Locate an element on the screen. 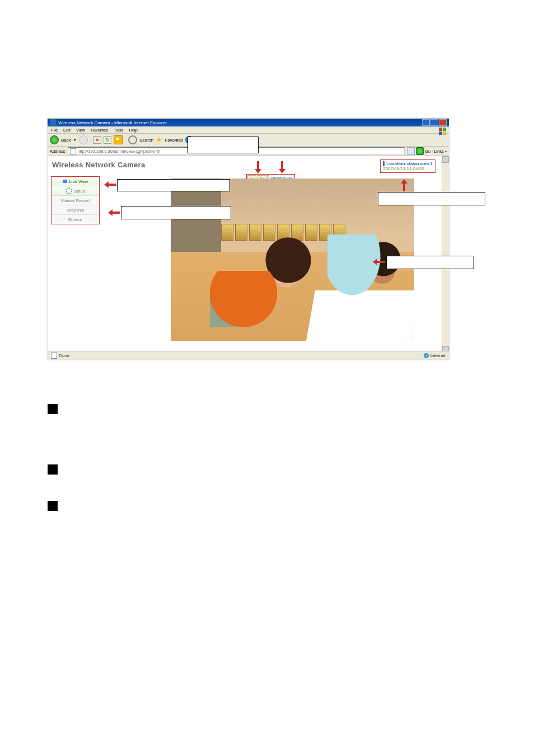 The height and width of the screenshot is (756, 534). back-label: Back is located at coordinates (66, 140).